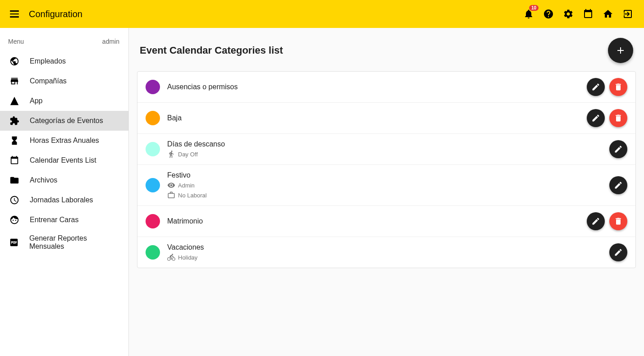 This screenshot has width=644, height=356. Describe the element at coordinates (64, 81) in the screenshot. I see `sidebar-item-1: Compañías` at that location.